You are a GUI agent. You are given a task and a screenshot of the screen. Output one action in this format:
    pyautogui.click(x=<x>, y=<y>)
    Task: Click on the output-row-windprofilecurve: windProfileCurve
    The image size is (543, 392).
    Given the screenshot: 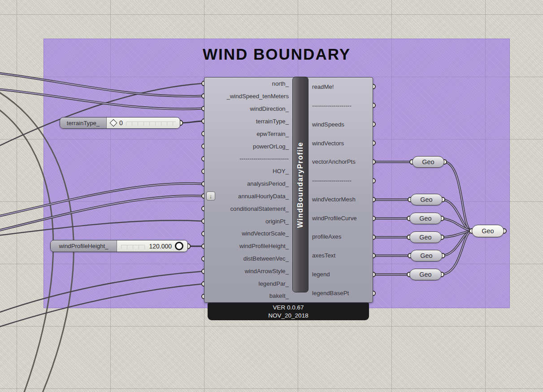 What is the action you would take?
    pyautogui.click(x=341, y=218)
    